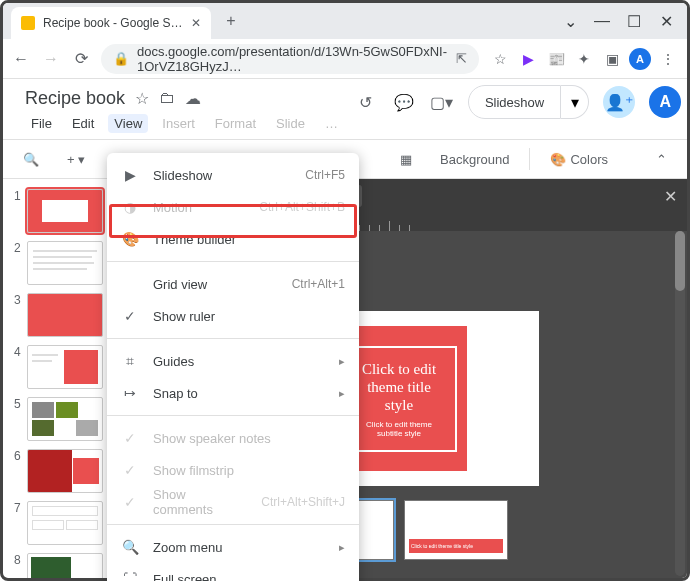 Image resolution: width=690 pixels, height=581 pixels. What do you see at coordinates (556, 59) in the screenshot?
I see `reader-ext-icon: 📰` at bounding box center [556, 59].